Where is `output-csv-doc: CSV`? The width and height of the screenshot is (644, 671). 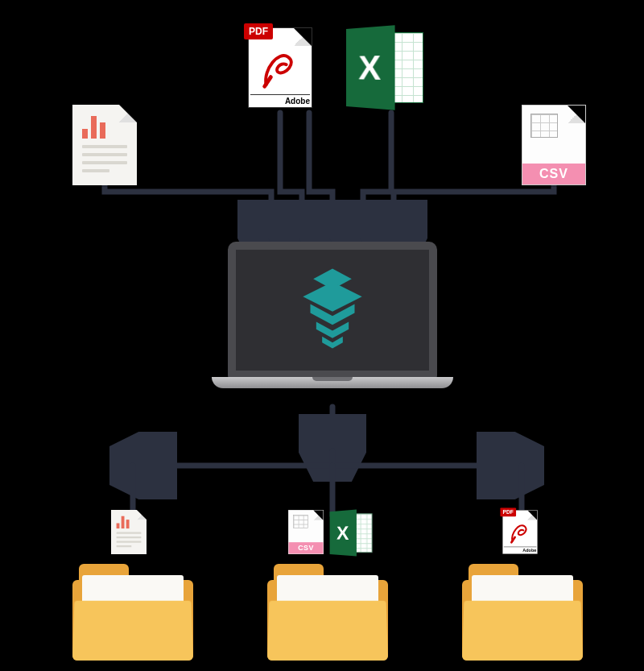
output-csv-doc: CSV is located at coordinates (306, 532).